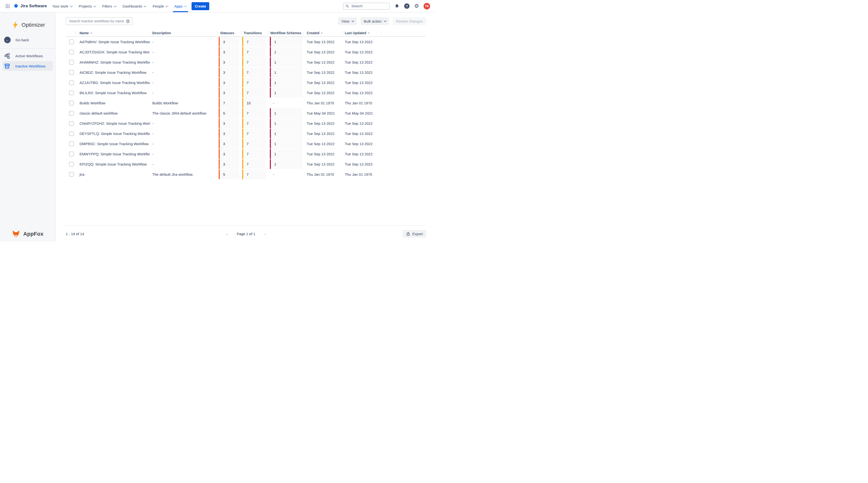  Describe the element at coordinates (109, 6) in the screenshot. I see `nav-item-filters: Filters` at that location.